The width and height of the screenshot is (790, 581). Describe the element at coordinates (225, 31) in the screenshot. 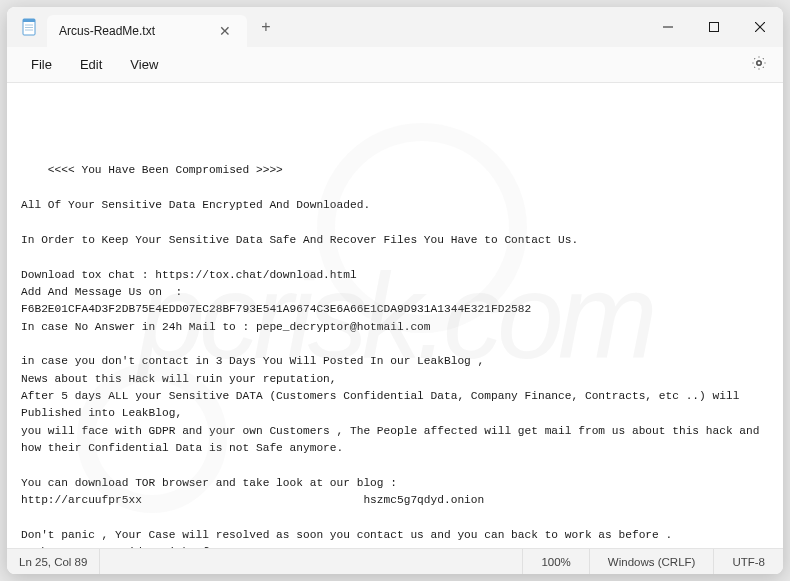

I see `close-tab-icon: ✕` at that location.